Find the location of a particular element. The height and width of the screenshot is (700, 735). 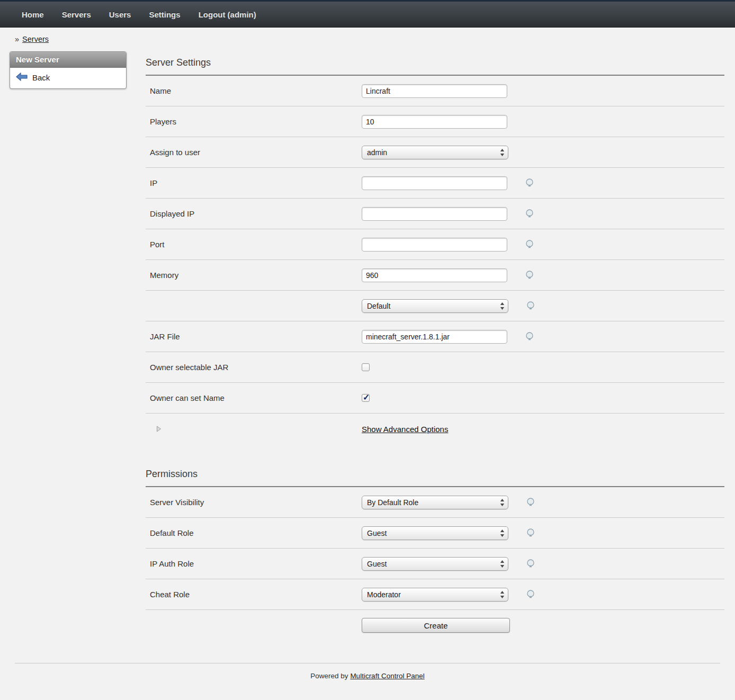

form-row-owner-selectable-jar: Owner selectable JAR is located at coordinates (435, 367).